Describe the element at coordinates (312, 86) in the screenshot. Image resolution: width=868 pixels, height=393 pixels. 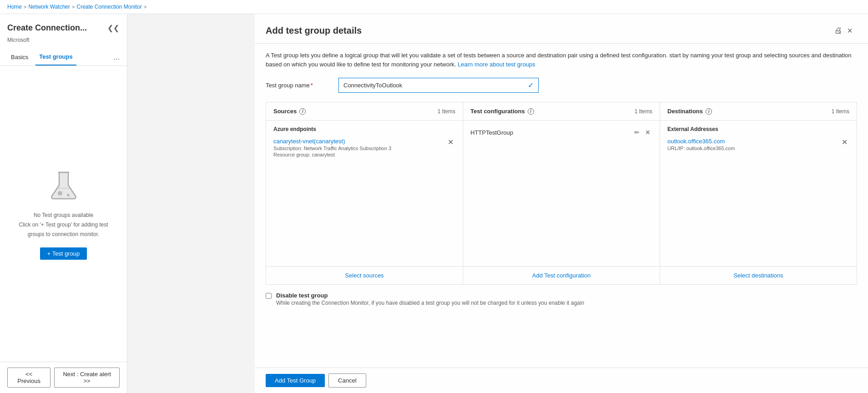
I see `required-marker: *` at that location.